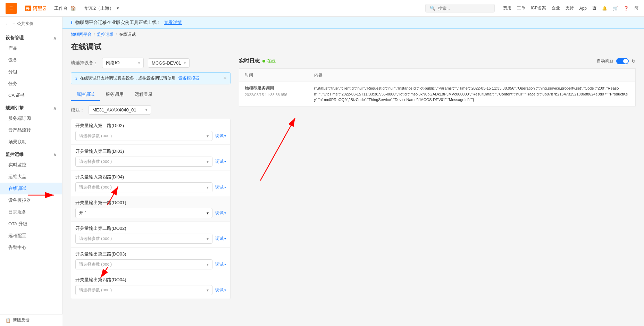 This screenshot has height=326, width=644. What do you see at coordinates (120, 110) in the screenshot?
I see `module-select: ME31_AXAX4040_01 ▾` at bounding box center [120, 110].